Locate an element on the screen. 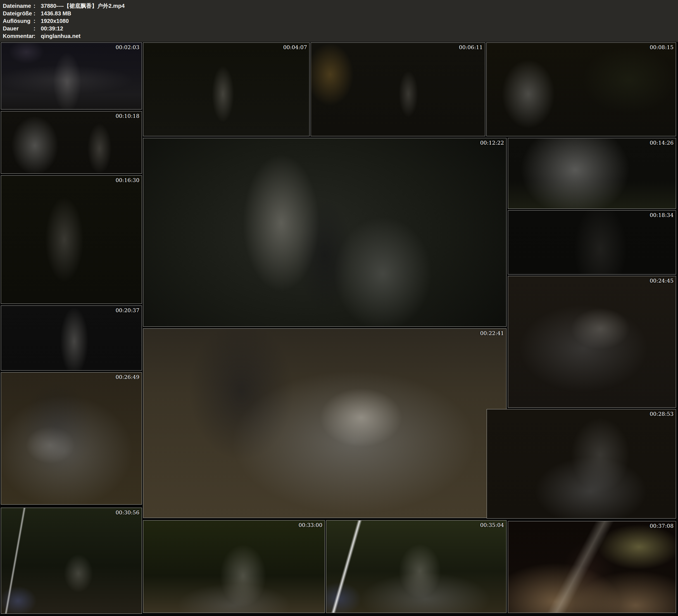 The width and height of the screenshot is (678, 616). video-thumbnail: 00:06:11 is located at coordinates (398, 89).